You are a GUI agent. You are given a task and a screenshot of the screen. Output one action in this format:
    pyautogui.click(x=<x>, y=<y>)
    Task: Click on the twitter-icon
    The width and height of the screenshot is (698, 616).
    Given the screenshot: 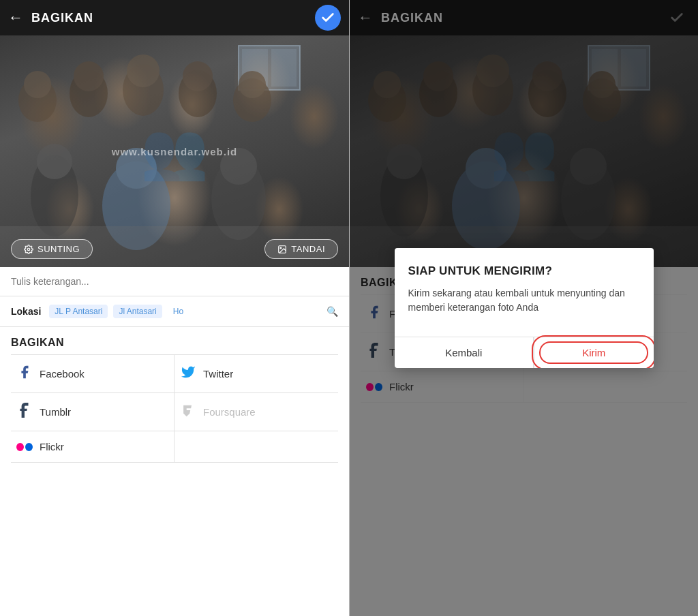 What is the action you would take?
    pyautogui.click(x=188, y=373)
    